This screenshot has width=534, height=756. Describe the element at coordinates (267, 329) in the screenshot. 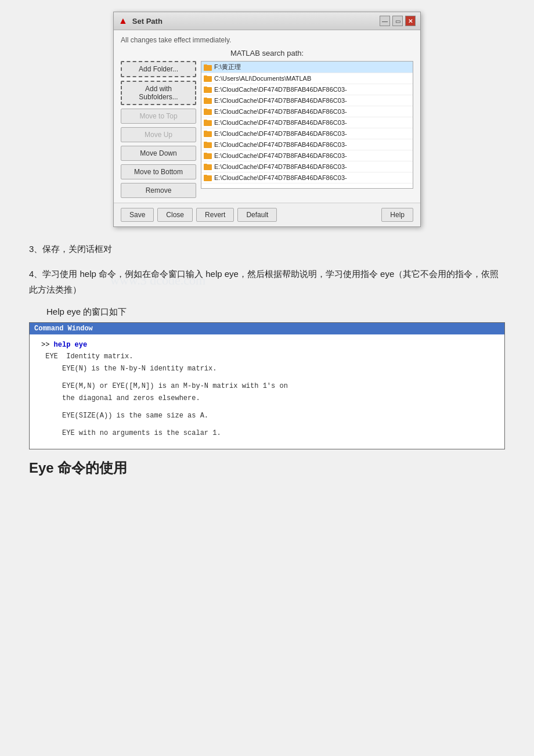

I see `cmd-titlebar: Command Window` at that location.